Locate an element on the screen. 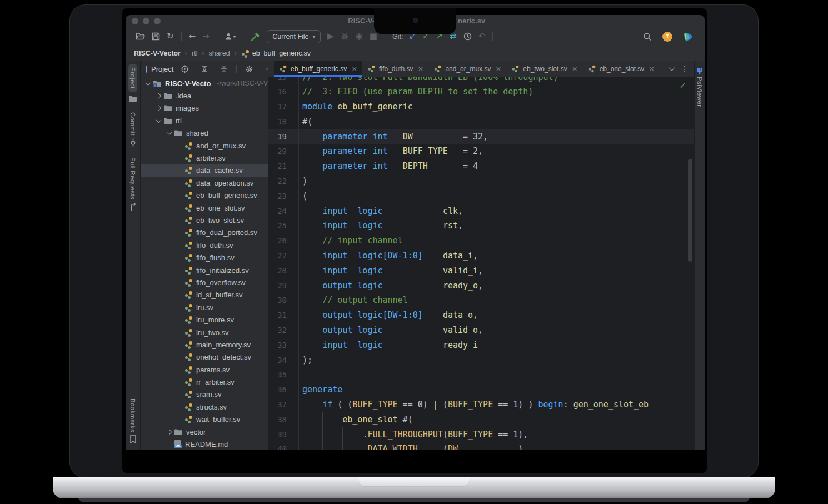 This screenshot has width=828, height=504. breadcrumb-item: eb_buff_generic.sv is located at coordinates (276, 53).